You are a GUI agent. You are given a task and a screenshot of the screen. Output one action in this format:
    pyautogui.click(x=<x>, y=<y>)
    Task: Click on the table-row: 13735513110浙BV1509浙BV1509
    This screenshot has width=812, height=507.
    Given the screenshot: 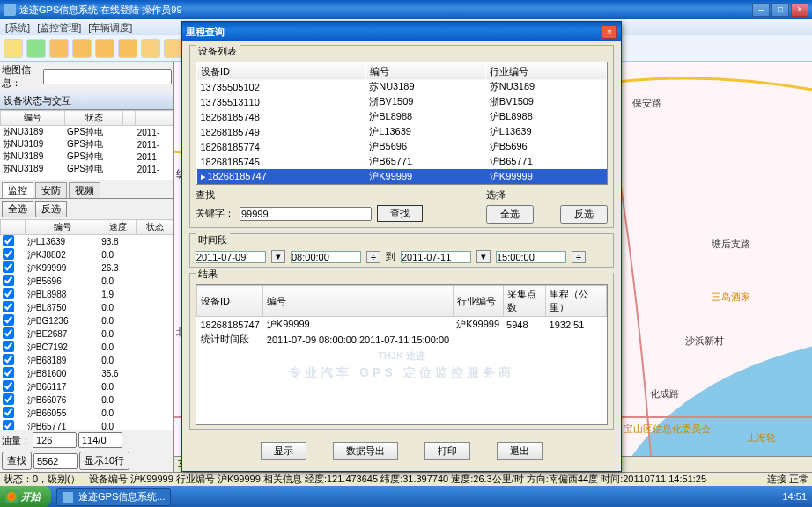 What is the action you would take?
    pyautogui.click(x=402, y=102)
    